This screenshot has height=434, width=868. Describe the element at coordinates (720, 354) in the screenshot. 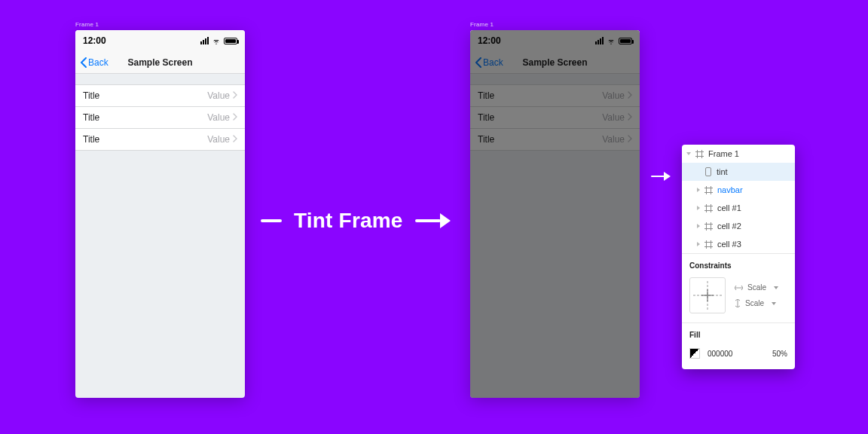

I see `fill-hex: 000000` at that location.